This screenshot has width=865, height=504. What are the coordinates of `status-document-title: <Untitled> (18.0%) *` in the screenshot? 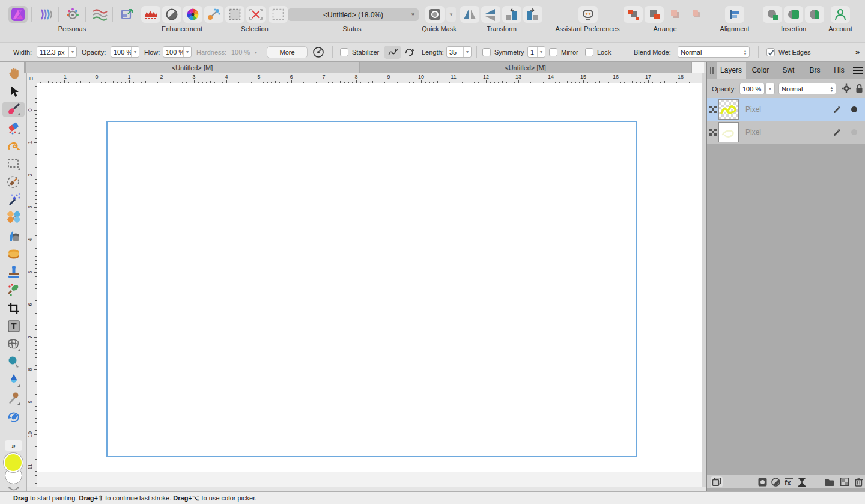 It's located at (353, 14).